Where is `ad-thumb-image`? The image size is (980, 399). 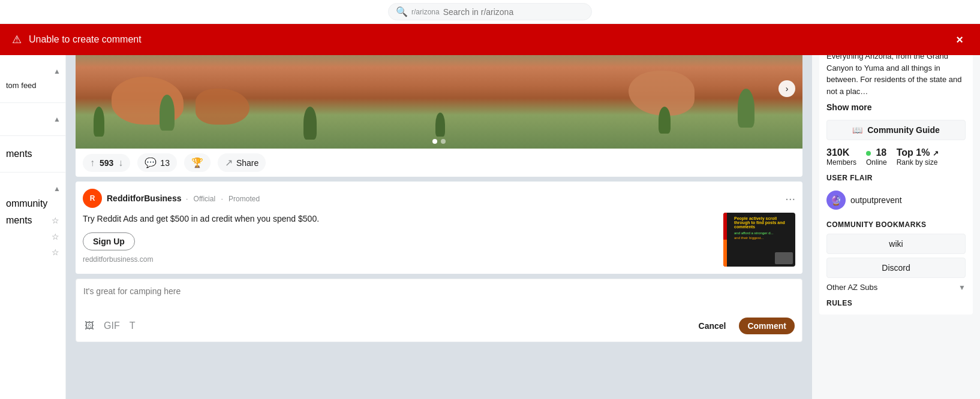
ad-thumb-image is located at coordinates (784, 258).